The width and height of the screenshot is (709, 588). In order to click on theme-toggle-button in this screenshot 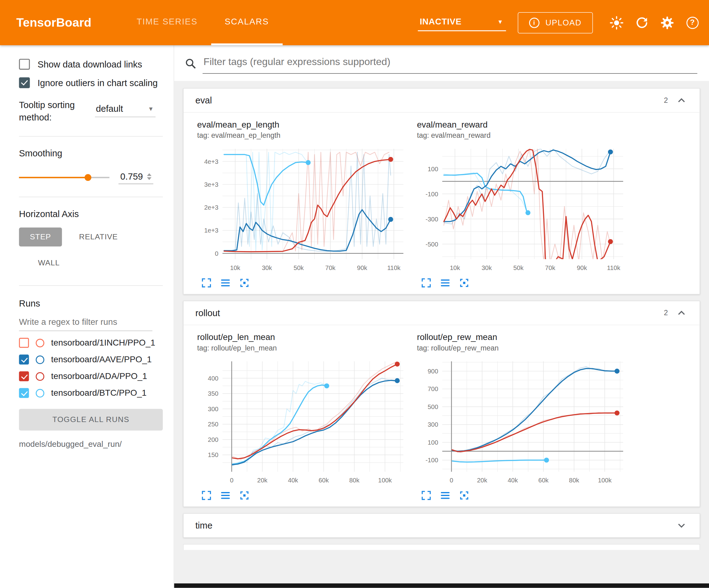, I will do `click(616, 23)`.